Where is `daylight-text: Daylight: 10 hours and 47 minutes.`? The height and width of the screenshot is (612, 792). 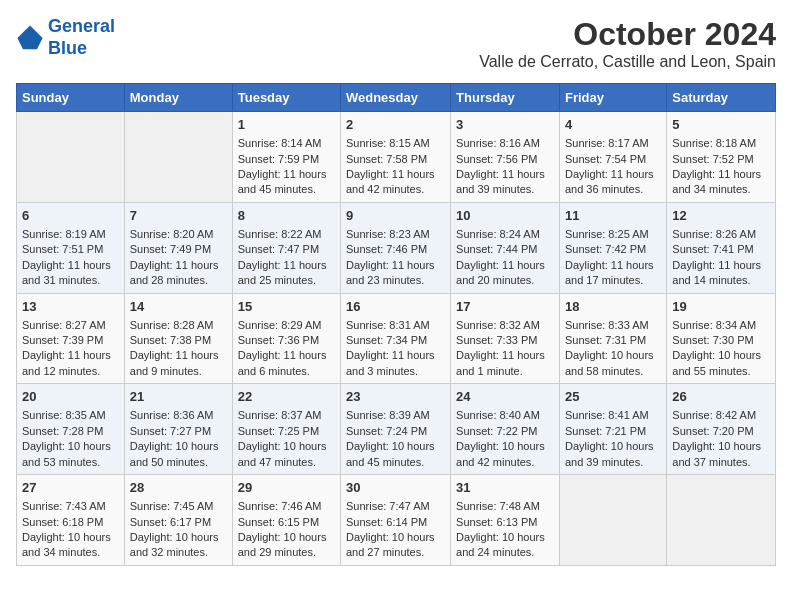 daylight-text: Daylight: 10 hours and 47 minutes. is located at coordinates (286, 454).